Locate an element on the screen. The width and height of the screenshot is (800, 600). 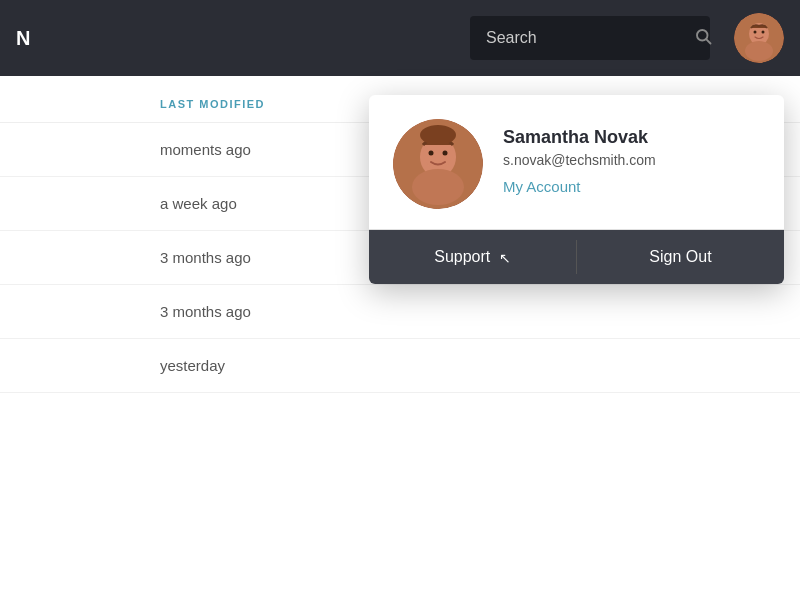
table-row: 3 months ago is located at coordinates (400, 312).